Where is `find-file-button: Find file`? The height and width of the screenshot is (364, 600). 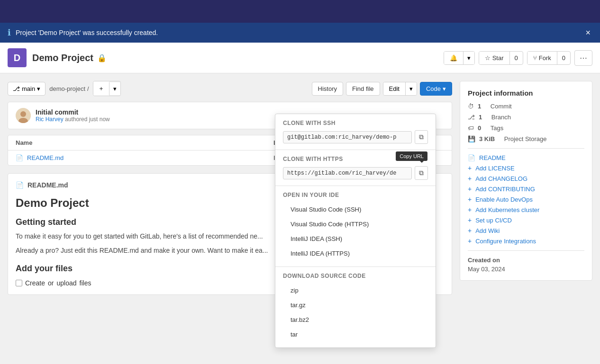 find-file-button: Find file is located at coordinates (363, 89).